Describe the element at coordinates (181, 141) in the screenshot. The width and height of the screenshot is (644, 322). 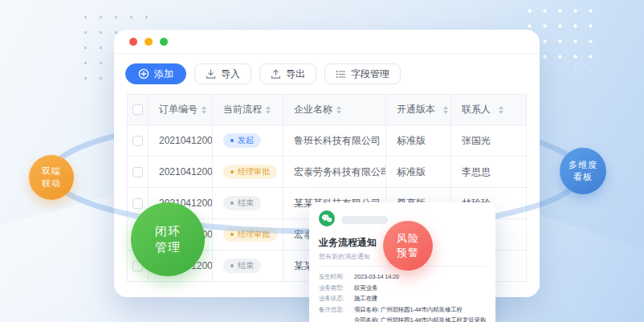
I see `cell-order-number: 20210412001` at that location.